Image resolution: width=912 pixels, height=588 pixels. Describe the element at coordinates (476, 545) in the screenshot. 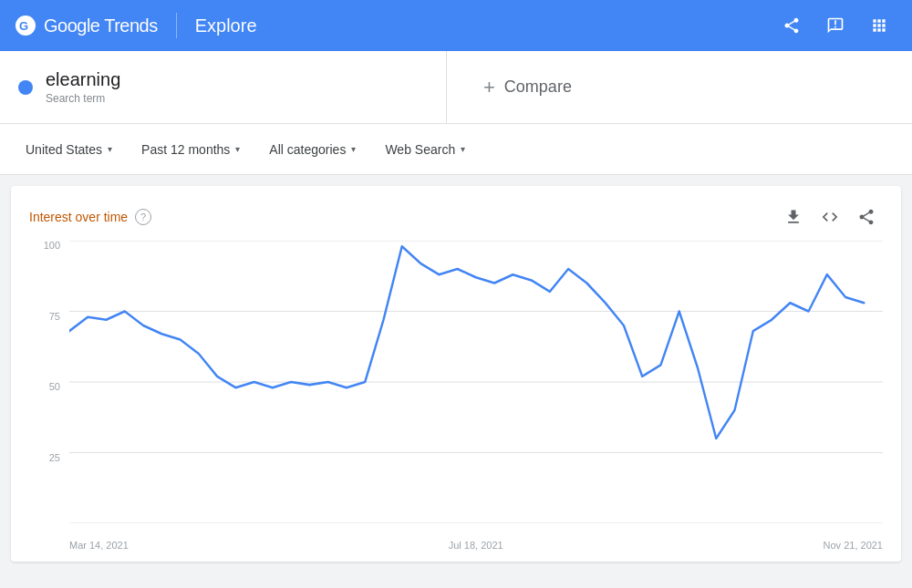

I see `x-label-jul: Jul 18, 2021` at that location.